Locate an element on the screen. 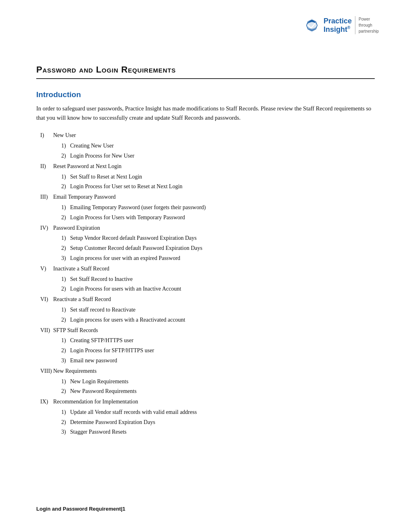  toc-item: 1)New Login Requirements is located at coordinates (218, 382).